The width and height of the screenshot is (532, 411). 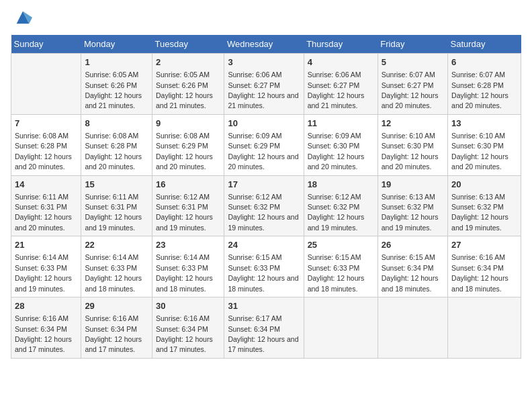 I want to click on calendar-cell: 21Sunrise: 6:14 AMSunset: 6:33 PMDayligh…, so click(x=46, y=267).